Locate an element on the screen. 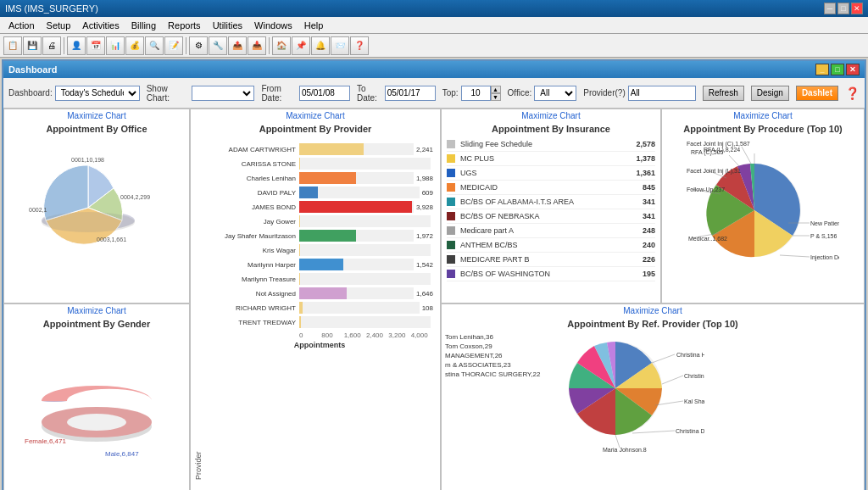 The width and height of the screenshot is (868, 490). tb-btn-6: 📊 is located at coordinates (115, 46).